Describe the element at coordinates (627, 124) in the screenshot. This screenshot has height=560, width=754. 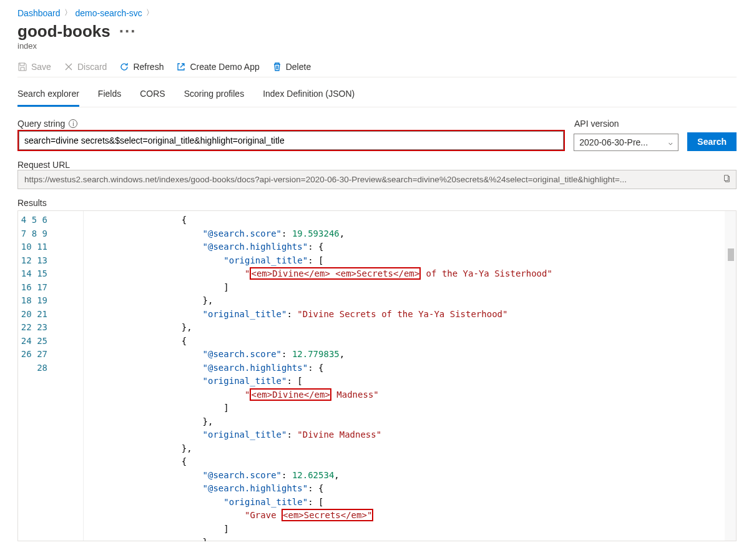
I see `api-version-label: API version` at that location.